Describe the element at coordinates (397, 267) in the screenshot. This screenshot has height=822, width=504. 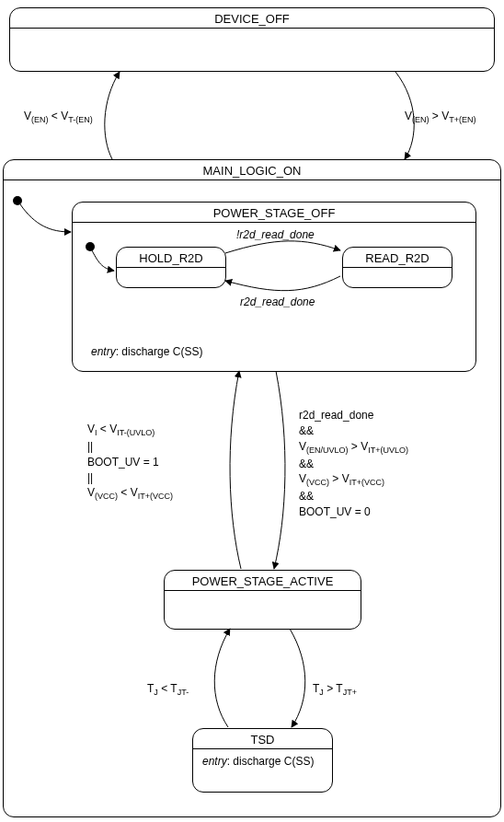
I see `state-read-r2d: READ_R2D` at that location.